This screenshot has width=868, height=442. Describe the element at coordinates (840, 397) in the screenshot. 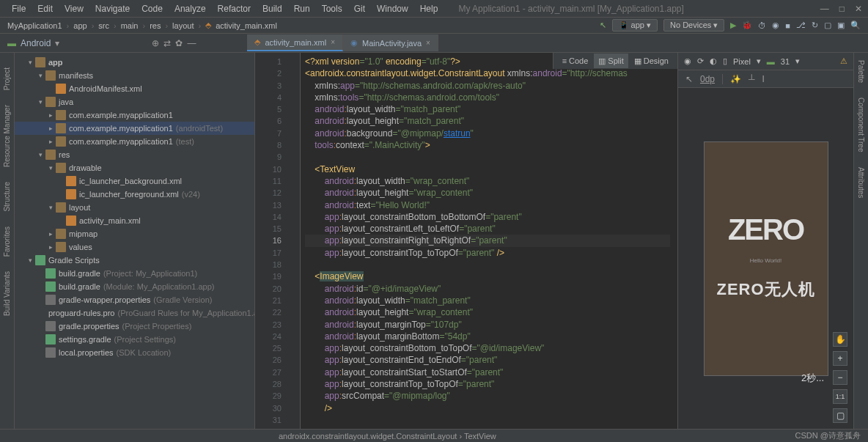

I see `zoom-11: 1:1` at that location.